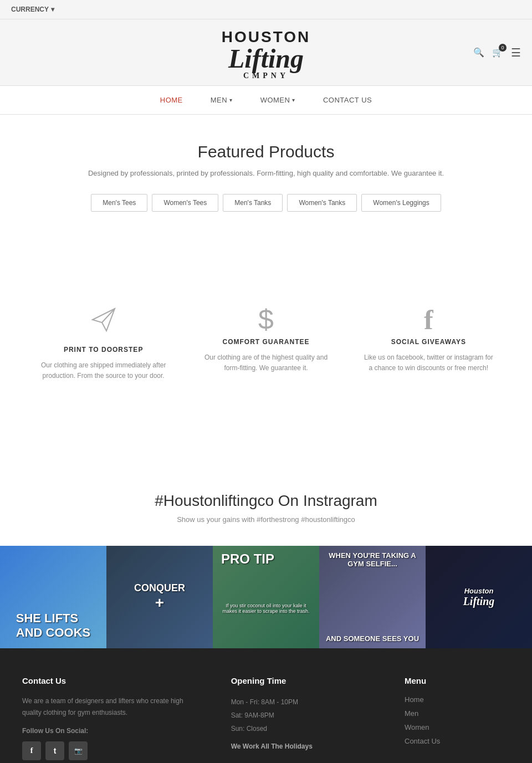 The width and height of the screenshot is (532, 763). What do you see at coordinates (266, 59) in the screenshot?
I see `logo-line2: Lifting` at bounding box center [266, 59].